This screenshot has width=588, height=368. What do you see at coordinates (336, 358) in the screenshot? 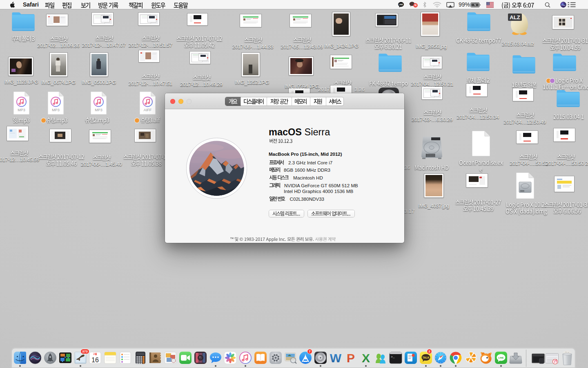
I see `svg-text: W` at bounding box center [336, 358].